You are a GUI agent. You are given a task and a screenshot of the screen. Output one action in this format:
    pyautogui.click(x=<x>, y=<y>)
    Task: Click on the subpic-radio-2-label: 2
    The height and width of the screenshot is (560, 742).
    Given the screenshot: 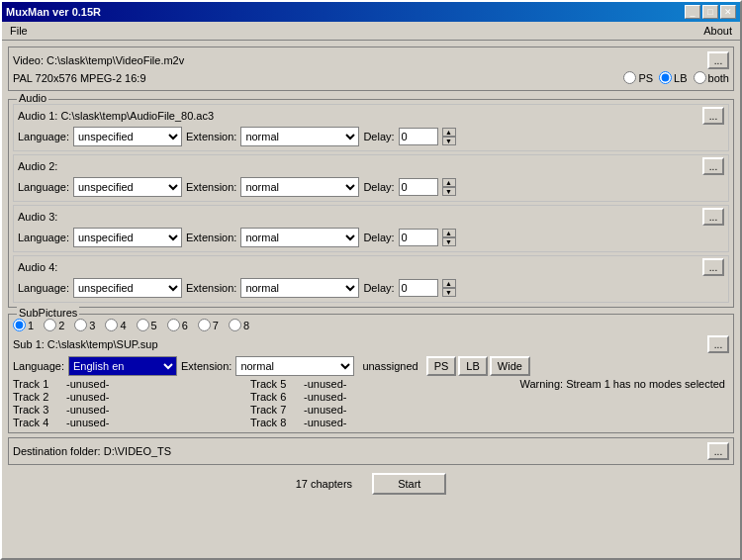 What is the action you would take?
    pyautogui.click(x=53, y=325)
    